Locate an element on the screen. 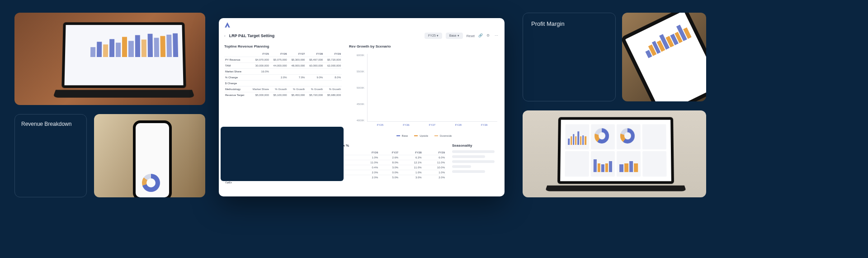  table-row: 8.5%11.0%8.0%12.1%11.0% is located at coordinates (391, 163).